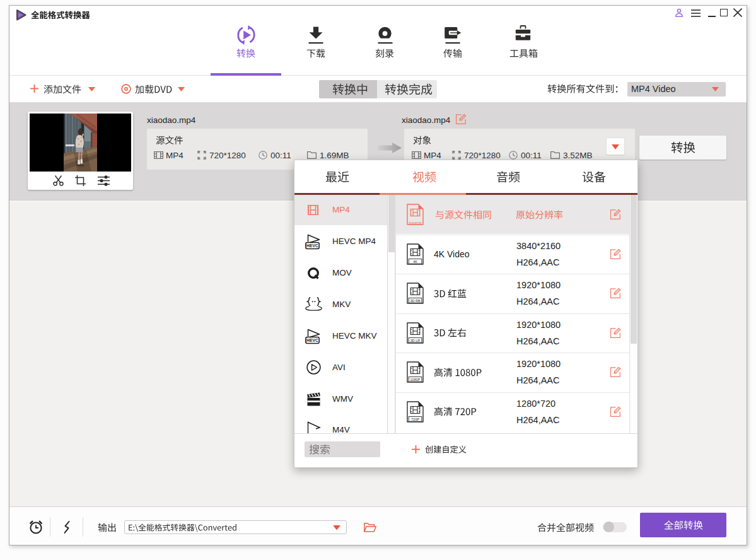 The width and height of the screenshot is (756, 560). Describe the element at coordinates (415, 223) in the screenshot. I see `svg-text: source` at that location.